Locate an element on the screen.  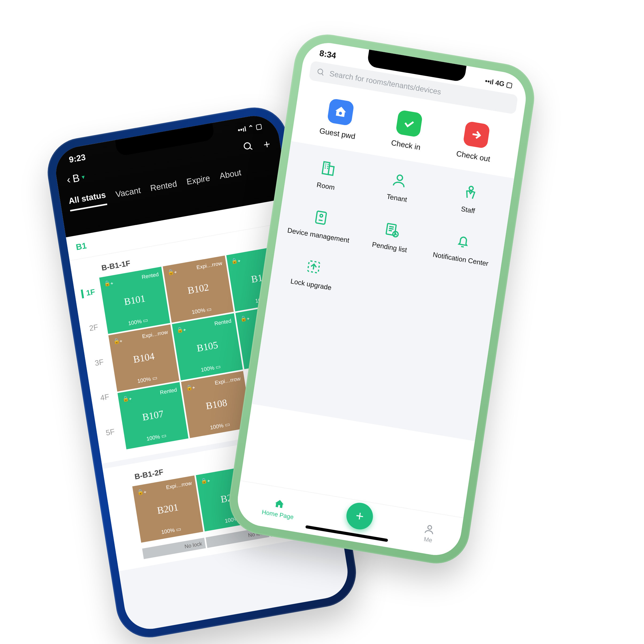
room-name: B108 is located at coordinates (217, 405).